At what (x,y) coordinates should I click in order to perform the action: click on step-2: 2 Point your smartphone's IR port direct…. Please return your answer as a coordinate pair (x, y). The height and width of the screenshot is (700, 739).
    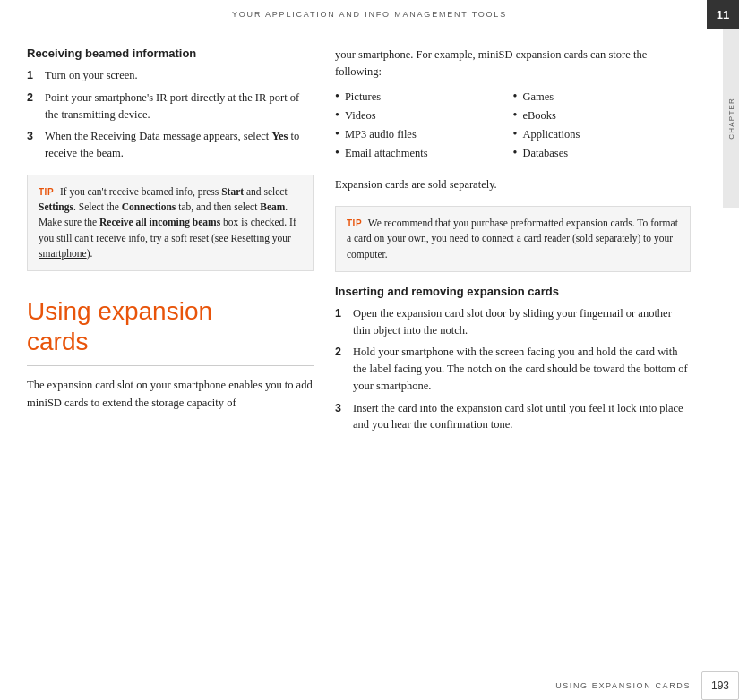
    Looking at the image, I should click on (170, 107).